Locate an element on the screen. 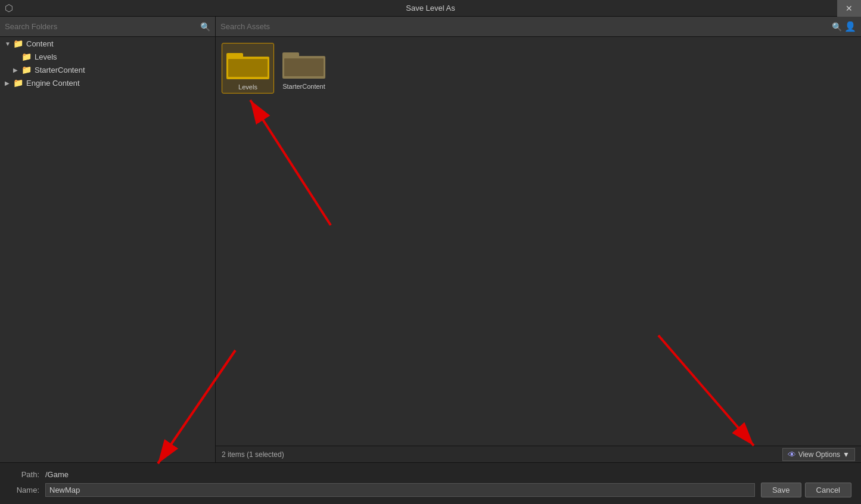 The height and width of the screenshot is (504, 861). status-bar: 2 items (1 selected) 👁 View Options ▼ is located at coordinates (539, 454).